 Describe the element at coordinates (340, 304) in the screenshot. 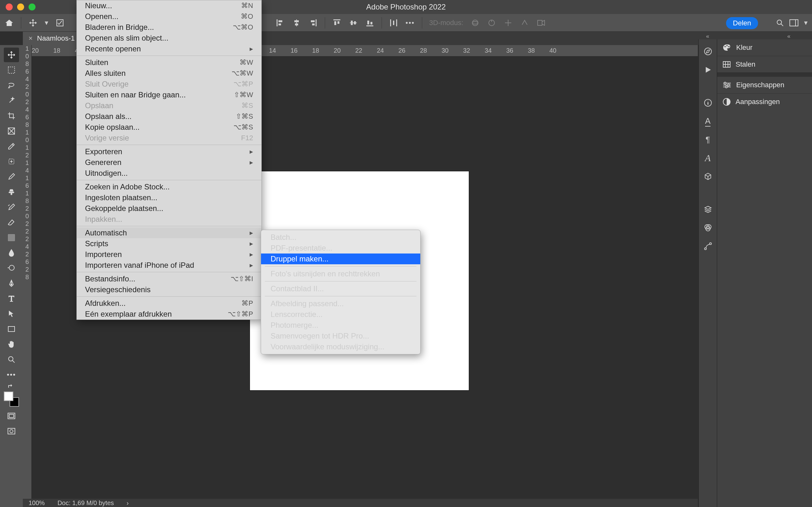

I see `submenu-item: Afbeelding passend...` at that location.